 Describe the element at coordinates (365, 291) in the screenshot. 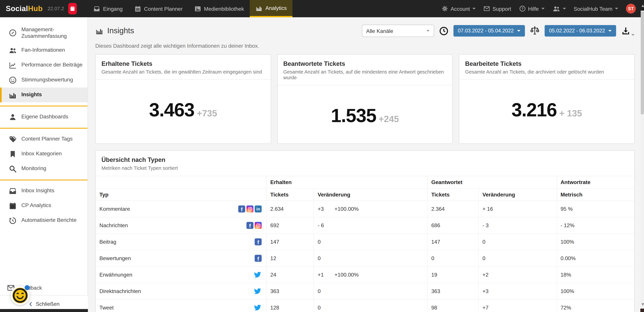

I see `table-row: Direktnachrichten 363 0 363 +3 100%` at that location.